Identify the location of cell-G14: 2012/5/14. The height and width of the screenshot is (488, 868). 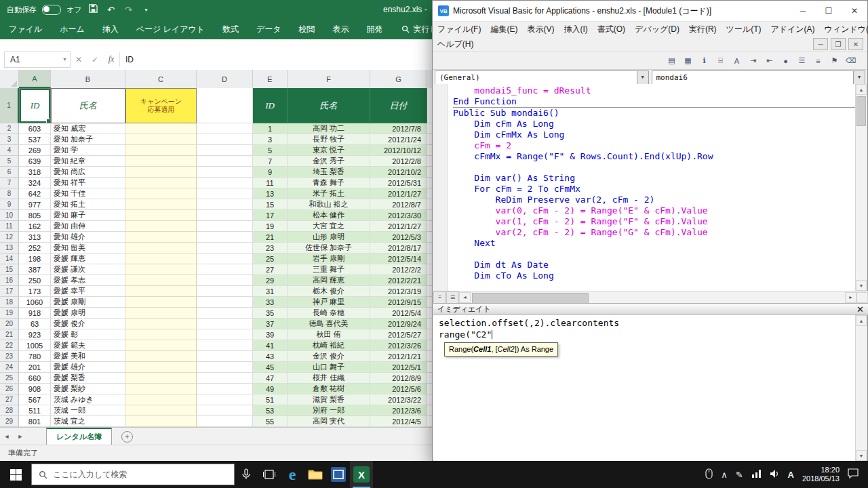
(399, 259).